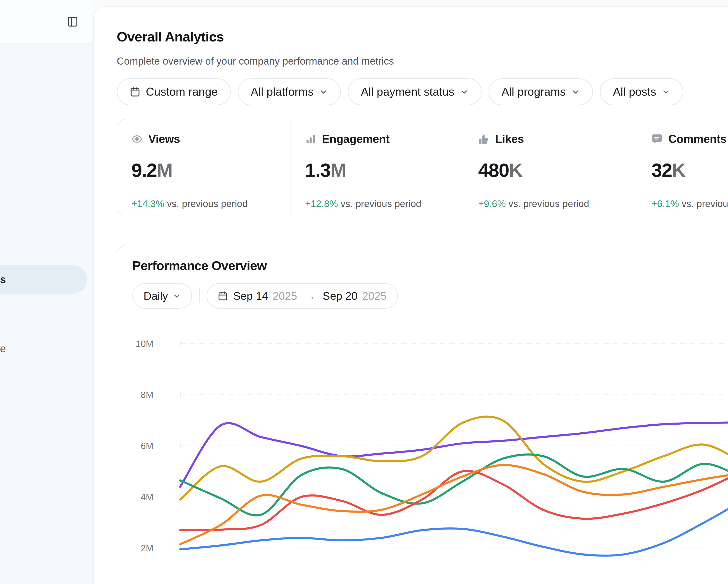 The image size is (728, 584). I want to click on performance-title: Performance Overview, so click(200, 265).